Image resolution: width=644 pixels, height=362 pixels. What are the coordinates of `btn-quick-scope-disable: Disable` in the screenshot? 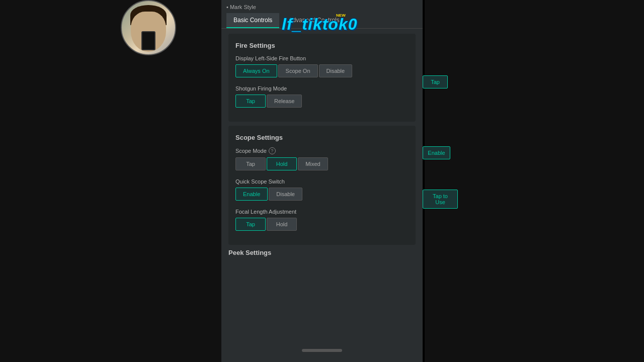 It's located at (286, 194).